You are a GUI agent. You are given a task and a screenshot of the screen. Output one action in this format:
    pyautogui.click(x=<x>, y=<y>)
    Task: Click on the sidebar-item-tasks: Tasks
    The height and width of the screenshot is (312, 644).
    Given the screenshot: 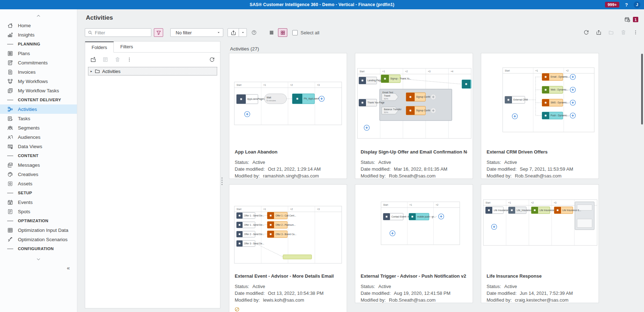 What is the action you would take?
    pyautogui.click(x=39, y=118)
    